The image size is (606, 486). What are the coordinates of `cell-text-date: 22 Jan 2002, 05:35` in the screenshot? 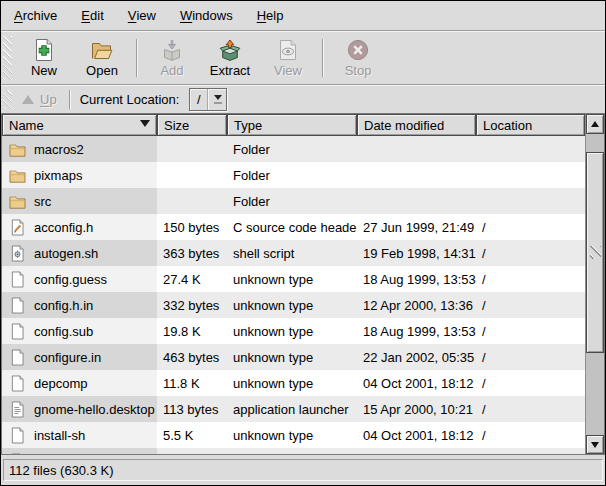 It's located at (418, 358).